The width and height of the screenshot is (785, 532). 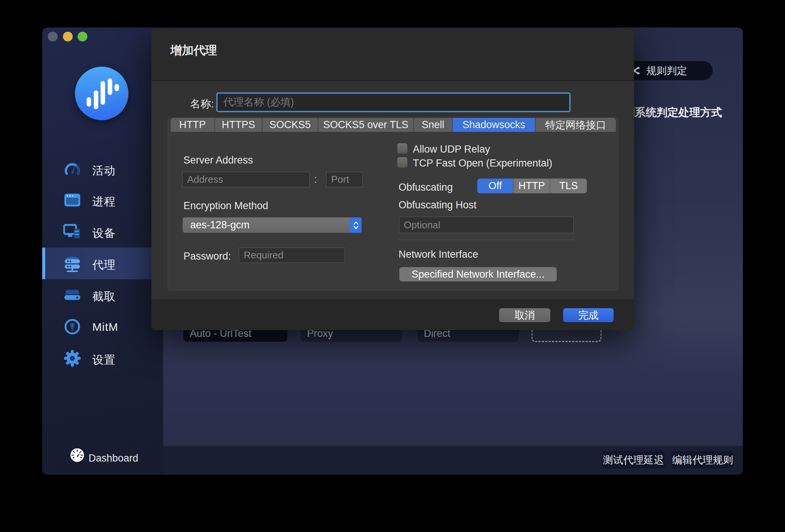 I want to click on speedometer-icon, so click(x=72, y=169).